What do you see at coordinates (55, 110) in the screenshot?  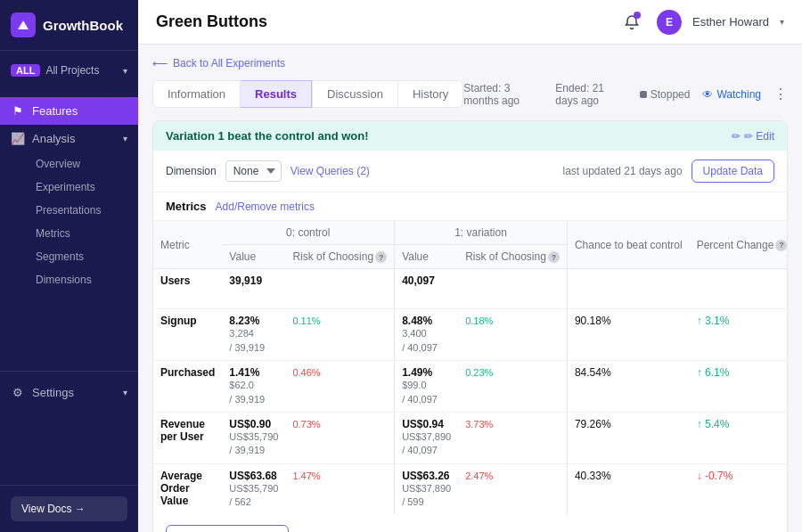 I see `sidebar-item-label: Features` at bounding box center [55, 110].